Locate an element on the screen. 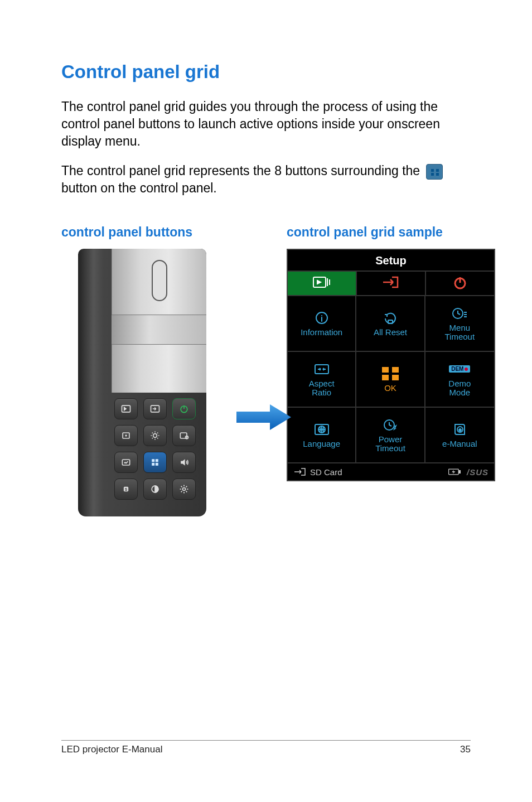 This screenshot has width=532, height=802. osd-label: Power is located at coordinates (390, 439).